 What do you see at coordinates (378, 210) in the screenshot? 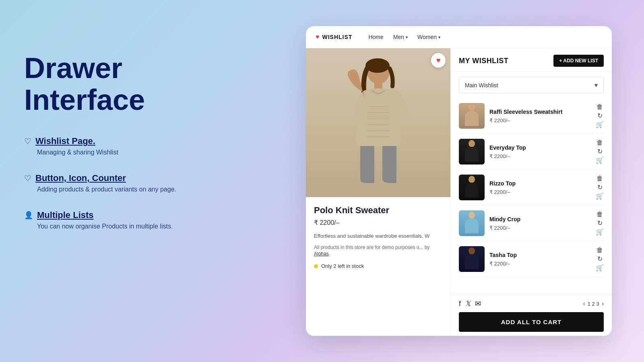
I see `product-name: Polo Knit Sweater` at bounding box center [378, 210].